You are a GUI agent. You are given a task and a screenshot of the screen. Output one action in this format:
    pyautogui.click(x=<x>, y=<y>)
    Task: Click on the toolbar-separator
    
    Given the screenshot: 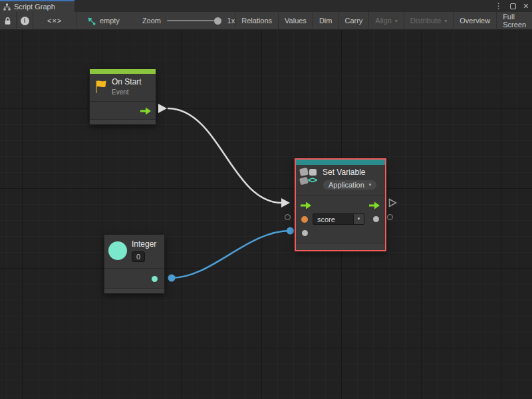 What is the action you would take?
    pyautogui.click(x=76, y=21)
    